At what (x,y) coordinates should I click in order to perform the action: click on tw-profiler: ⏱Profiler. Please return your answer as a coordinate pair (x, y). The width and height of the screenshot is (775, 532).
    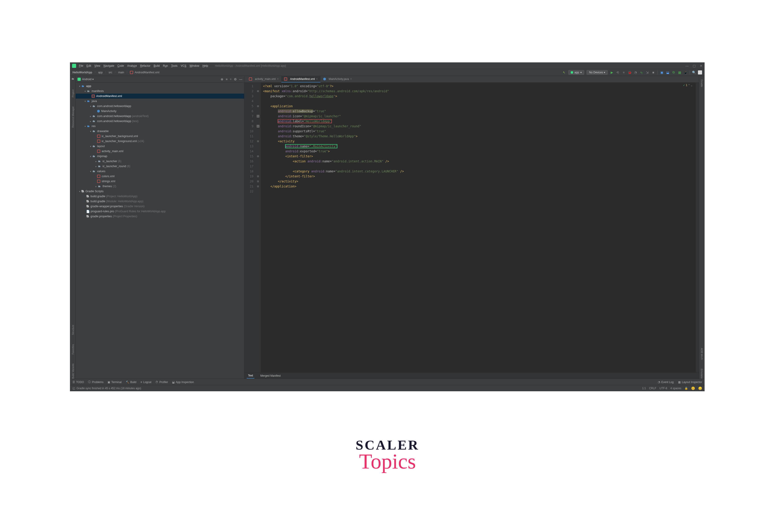
    Looking at the image, I should click on (162, 382).